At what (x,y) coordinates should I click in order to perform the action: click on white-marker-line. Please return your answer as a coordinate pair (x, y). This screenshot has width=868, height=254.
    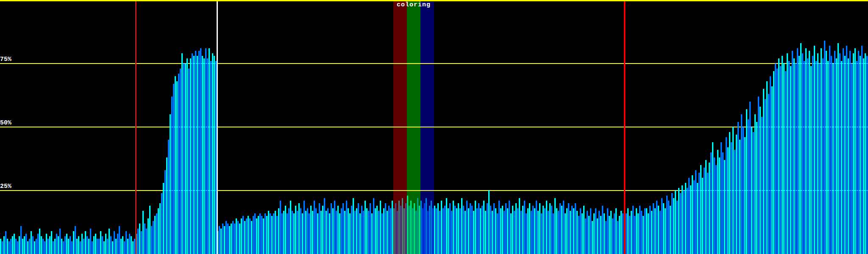
    Looking at the image, I should click on (217, 128).